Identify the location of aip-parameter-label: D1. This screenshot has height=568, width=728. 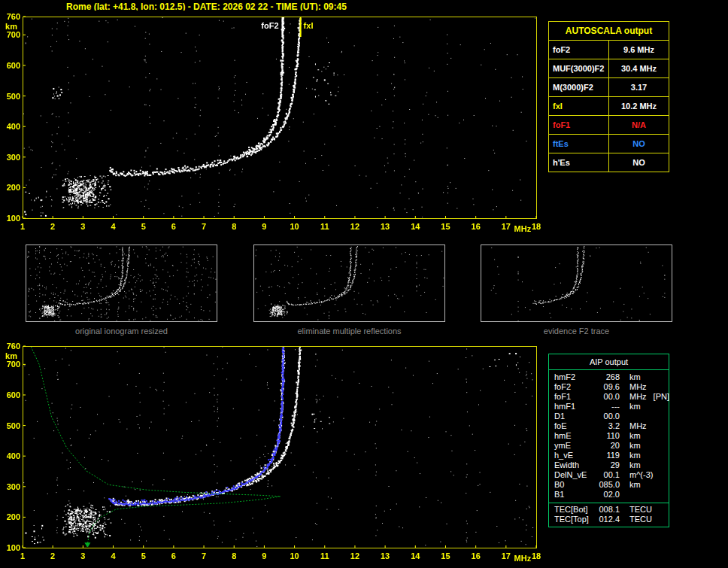
(572, 417).